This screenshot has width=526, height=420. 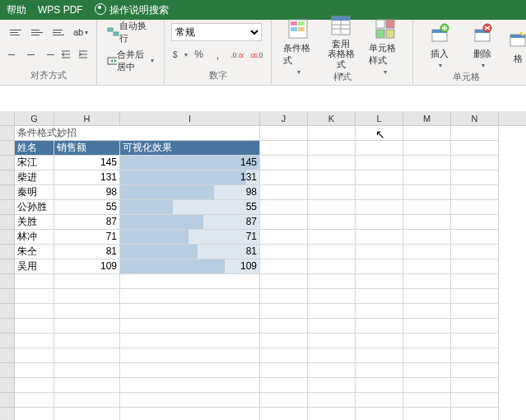 What do you see at coordinates (255, 54) in the screenshot?
I see `decrease-decimal-button: .00.0` at bounding box center [255, 54].